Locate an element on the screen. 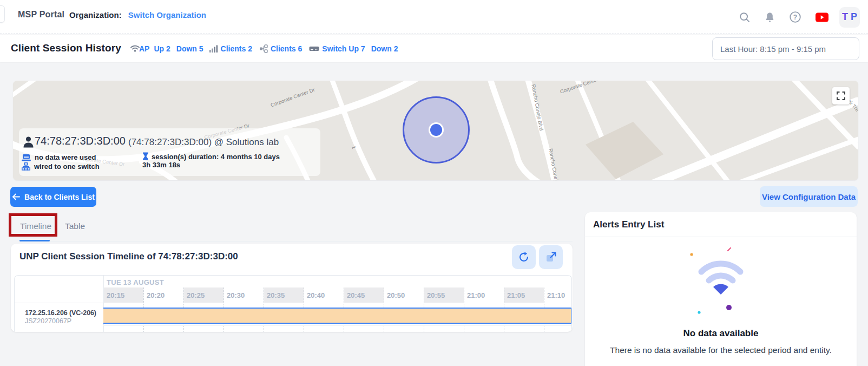 The image size is (868, 366). organization-link: Switch Organization is located at coordinates (167, 15).